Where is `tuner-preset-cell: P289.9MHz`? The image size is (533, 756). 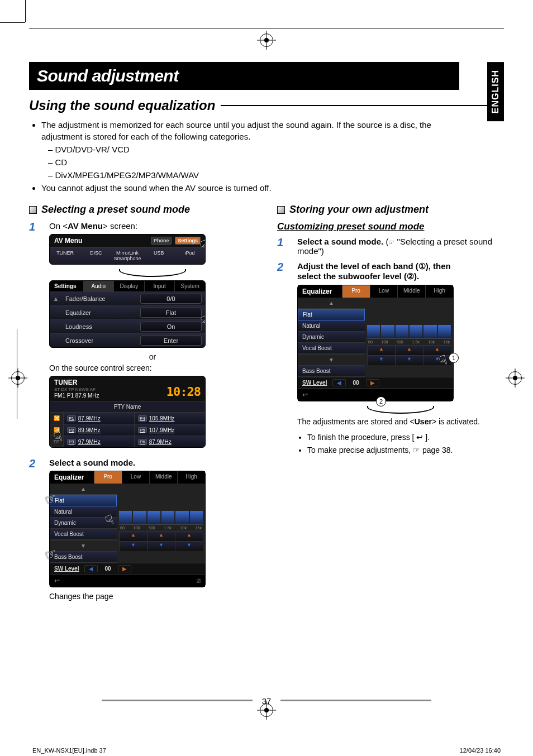 tuner-preset-cell: P289.9MHz is located at coordinates (98, 430).